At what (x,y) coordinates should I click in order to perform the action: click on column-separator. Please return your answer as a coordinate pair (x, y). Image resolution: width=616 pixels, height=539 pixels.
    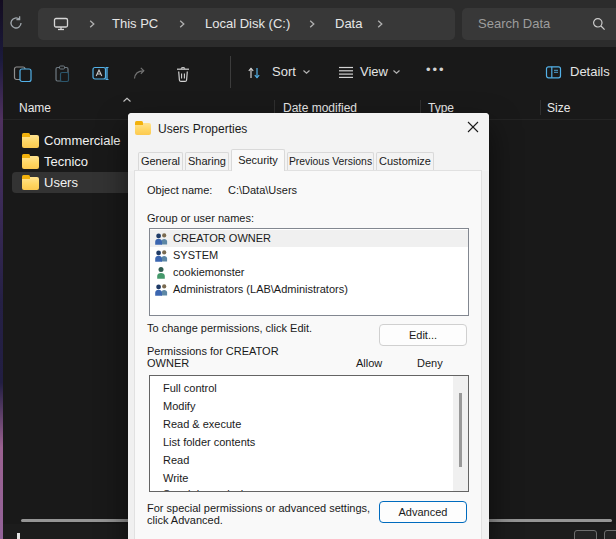
    Looking at the image, I should click on (540, 108).